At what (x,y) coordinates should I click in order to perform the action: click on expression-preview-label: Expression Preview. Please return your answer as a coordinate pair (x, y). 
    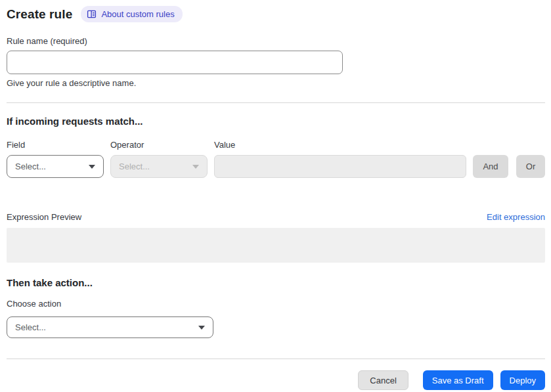
    Looking at the image, I should click on (44, 217).